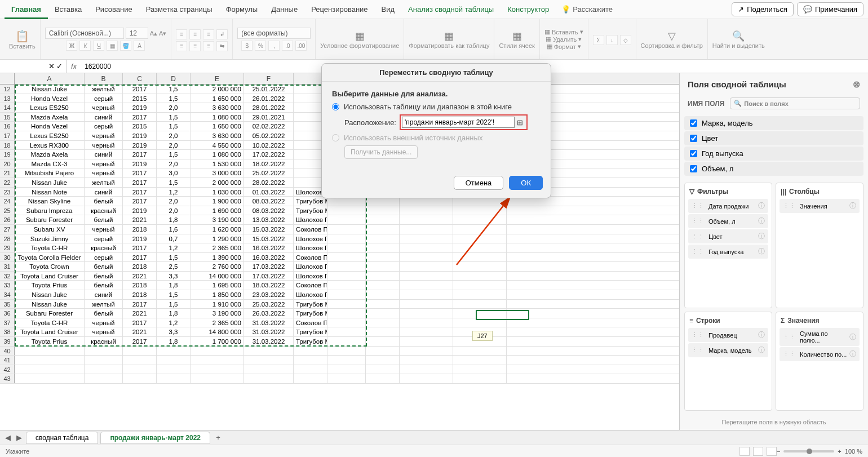  What do you see at coordinates (50, 79) in the screenshot?
I see `column-header: A` at bounding box center [50, 79].